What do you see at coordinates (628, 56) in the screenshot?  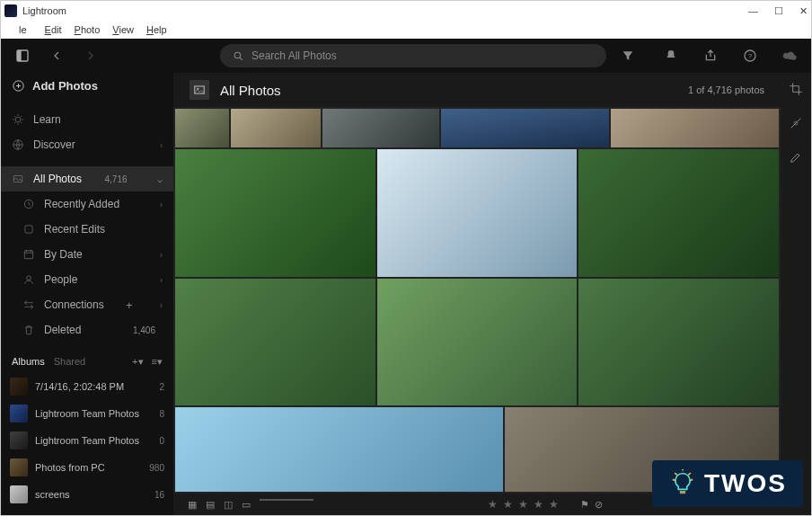 I see `filter-button` at bounding box center [628, 56].